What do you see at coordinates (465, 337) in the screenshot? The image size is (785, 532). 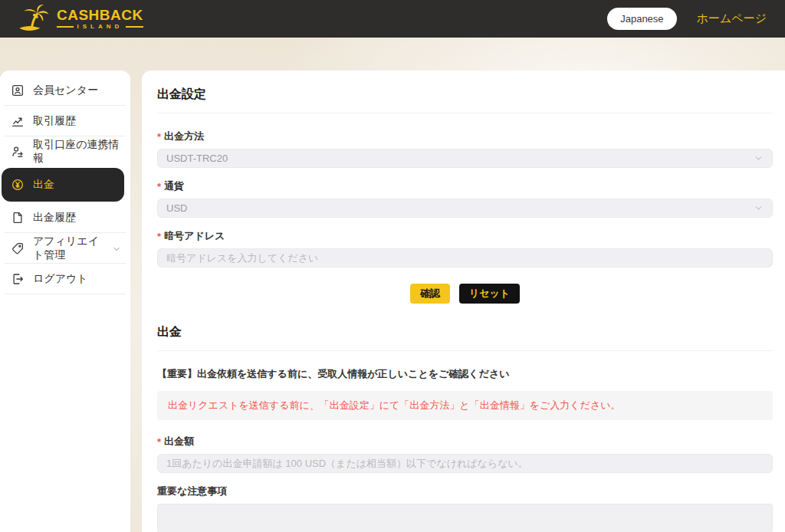 I see `withdraw-title: 出金` at bounding box center [465, 337].